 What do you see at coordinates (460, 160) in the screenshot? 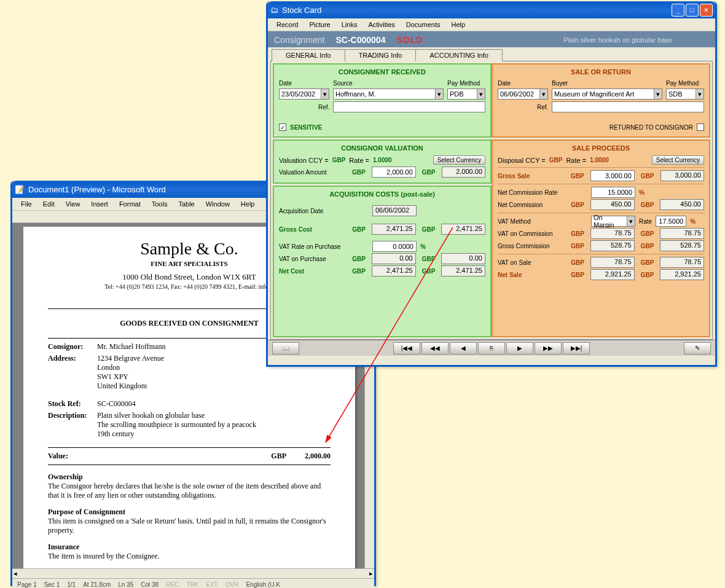
I see `val-select-currency-button: Select Currency` at bounding box center [460, 160].